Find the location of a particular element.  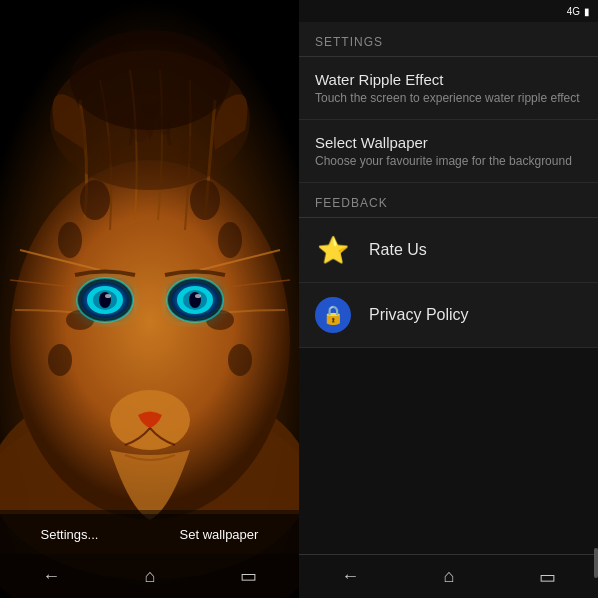

privacy-policy-item: 🔒 Privacy Policy is located at coordinates (448, 316).